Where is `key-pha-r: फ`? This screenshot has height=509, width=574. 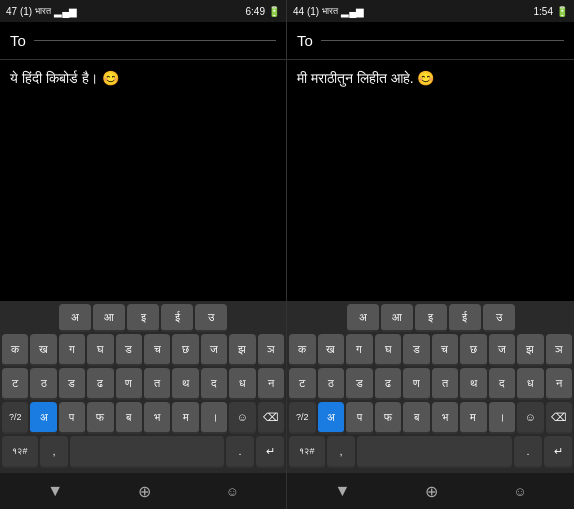 key-pha-r: फ is located at coordinates (388, 418).